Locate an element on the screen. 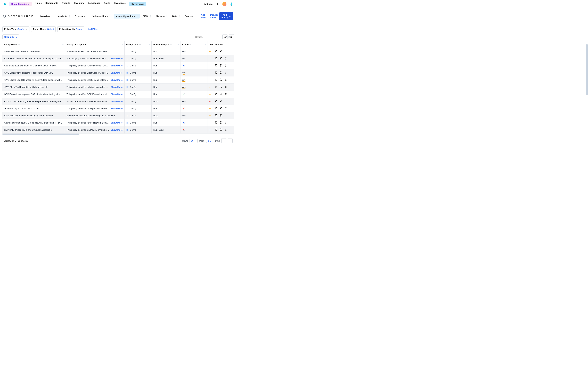 The height and width of the screenshot is (367, 588). nav-link-inventory: Inventory is located at coordinates (79, 4).